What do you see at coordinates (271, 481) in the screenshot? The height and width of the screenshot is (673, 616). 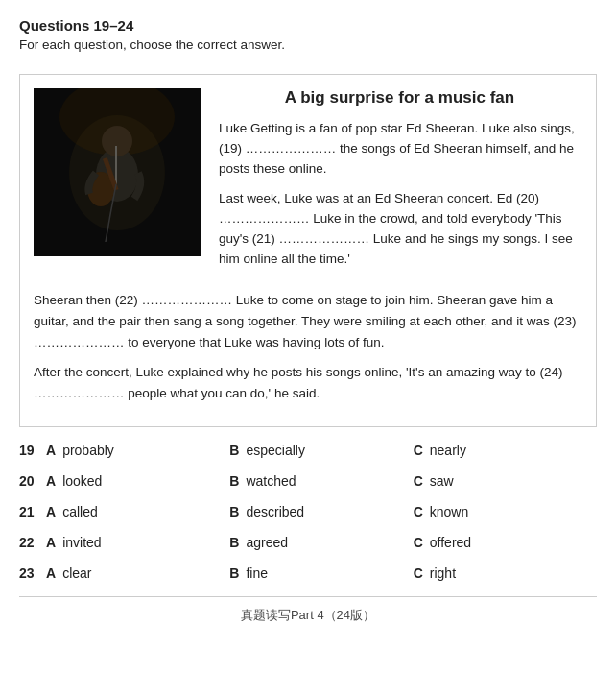 I see `option-text: watched` at bounding box center [271, 481].